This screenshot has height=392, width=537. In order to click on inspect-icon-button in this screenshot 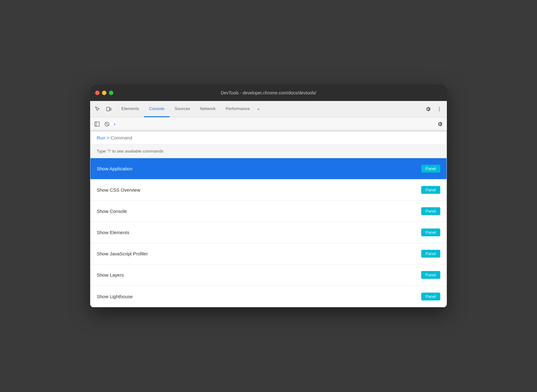, I will do `click(98, 109)`.